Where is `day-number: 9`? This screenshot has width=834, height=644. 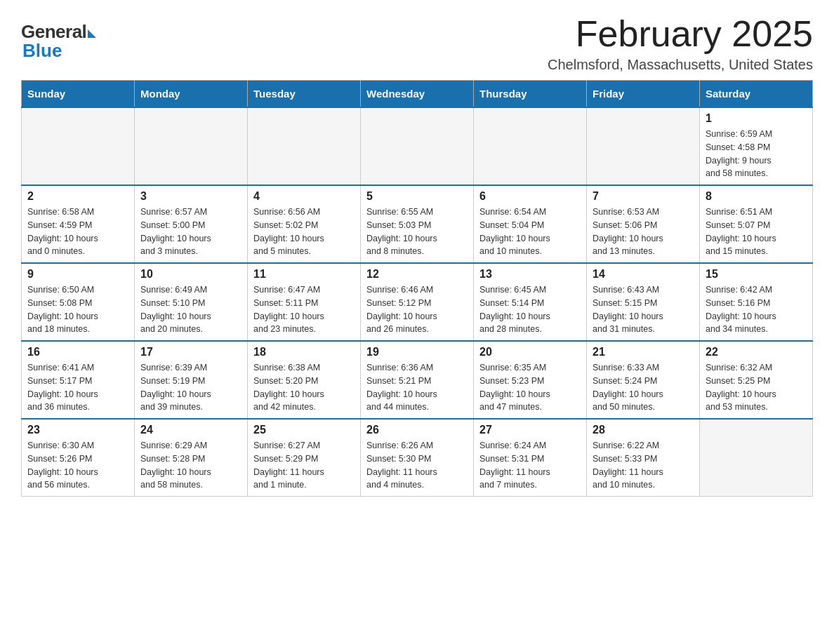 day-number: 9 is located at coordinates (78, 274).